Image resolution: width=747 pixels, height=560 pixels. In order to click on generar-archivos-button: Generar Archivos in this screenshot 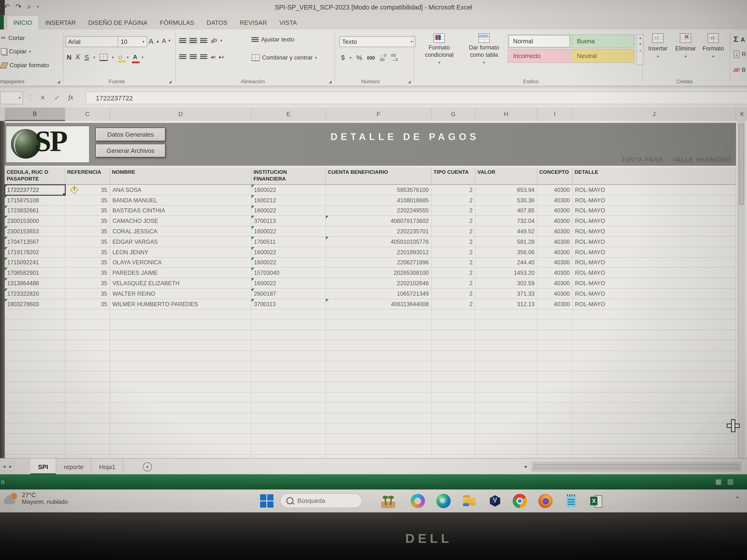, I will do `click(130, 151)`.